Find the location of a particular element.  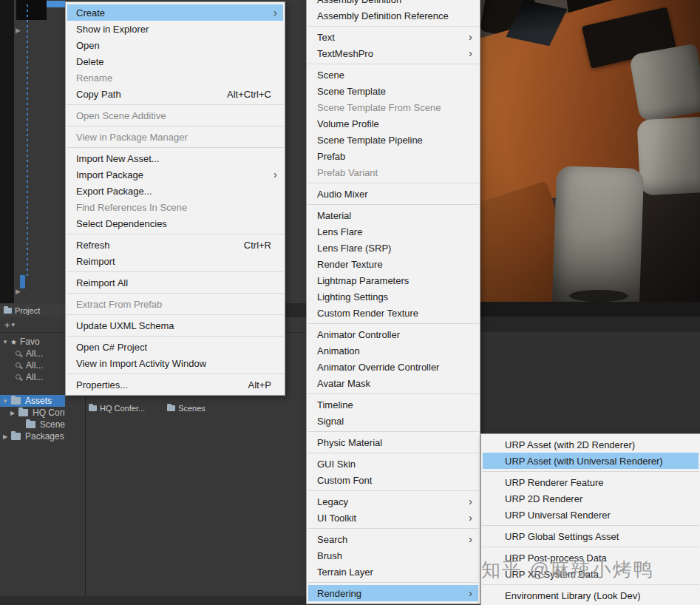

menu-item-copy-path: Copy PathAlt+Ctrl+C is located at coordinates (175, 94).